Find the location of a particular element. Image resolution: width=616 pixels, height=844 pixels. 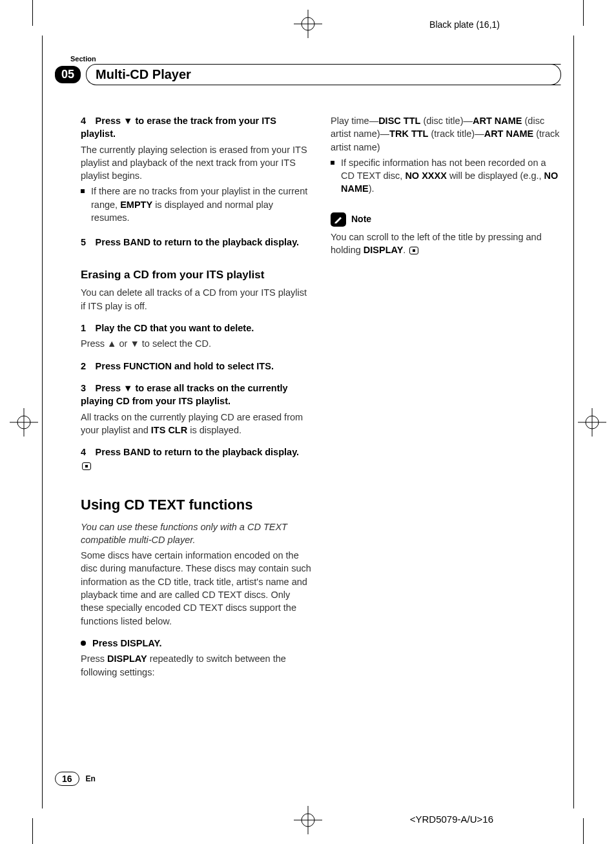

text-strong: NO XXXX is located at coordinates (426, 176).